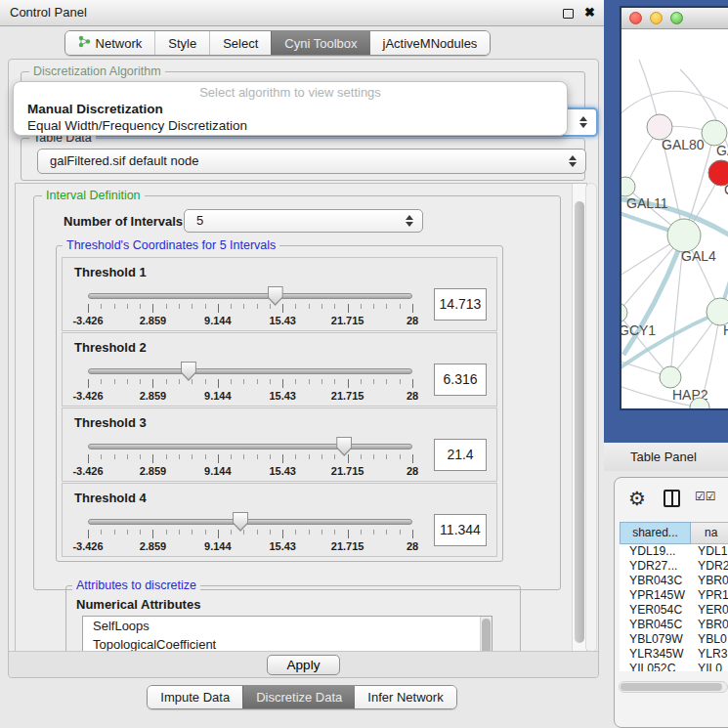  What do you see at coordinates (430, 43) in the screenshot?
I see `tab-jactivemnodules: jActiveMNodules` at bounding box center [430, 43].